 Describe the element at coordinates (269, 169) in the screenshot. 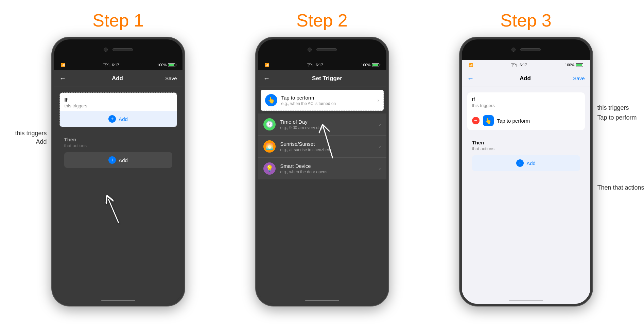

I see `smart-icon: 💡` at that location.